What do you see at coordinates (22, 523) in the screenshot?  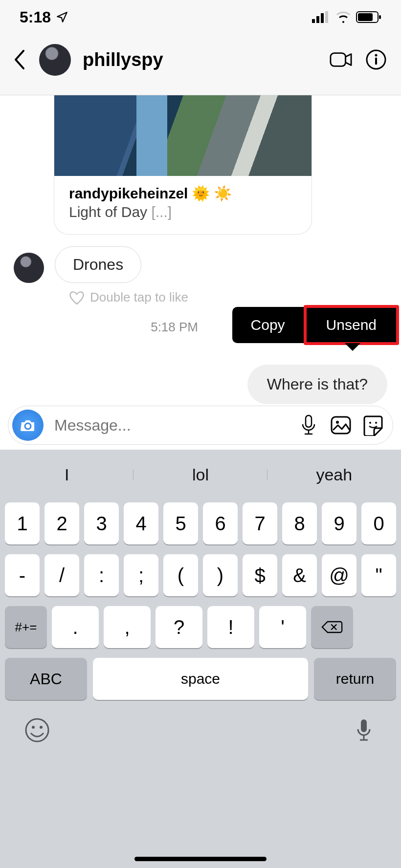 I see `key-1: 1` at bounding box center [22, 523].